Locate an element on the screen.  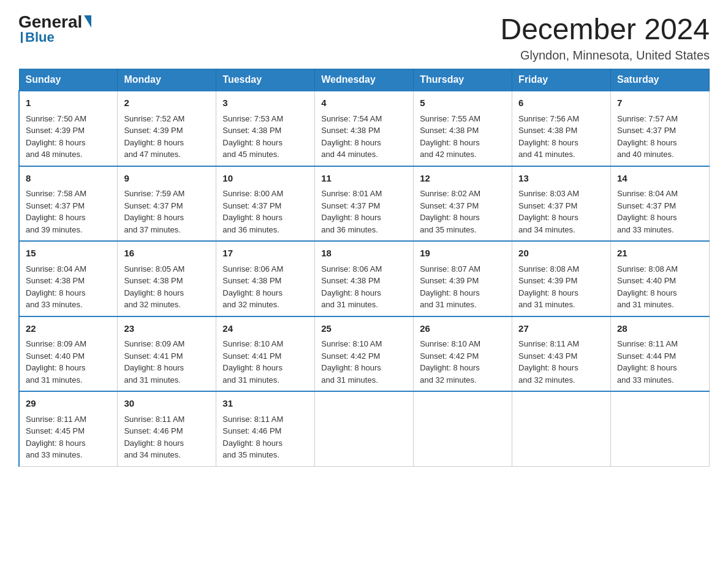
day-cell: 30 Sunrise: 8:11 AMSunset: 4:46 PMDaylig… is located at coordinates (167, 429).